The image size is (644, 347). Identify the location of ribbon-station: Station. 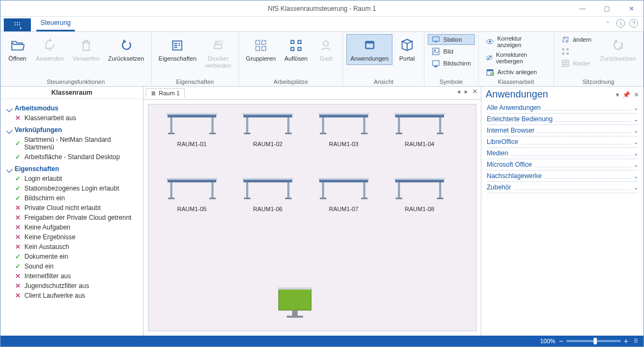
(451, 40).